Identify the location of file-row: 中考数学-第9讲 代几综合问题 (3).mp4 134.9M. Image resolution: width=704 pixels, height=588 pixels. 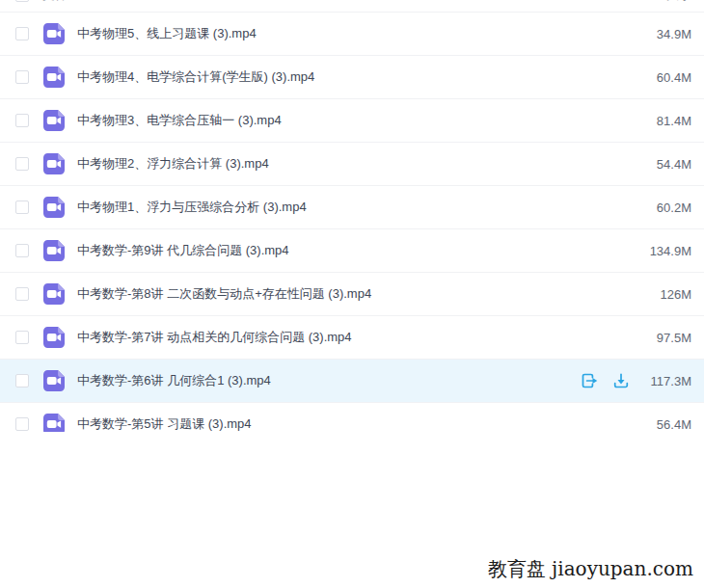
(352, 251).